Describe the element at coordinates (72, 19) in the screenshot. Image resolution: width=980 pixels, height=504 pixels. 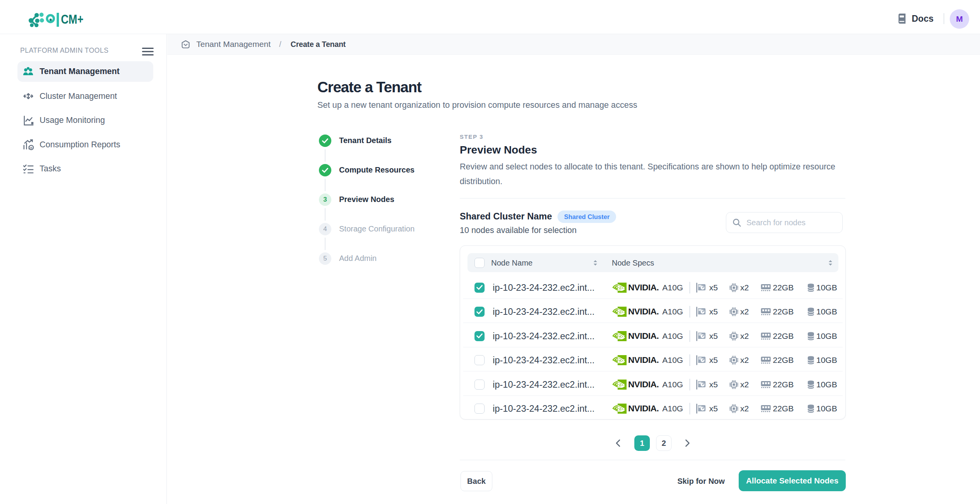
I see `svg-text: CM+` at that location.